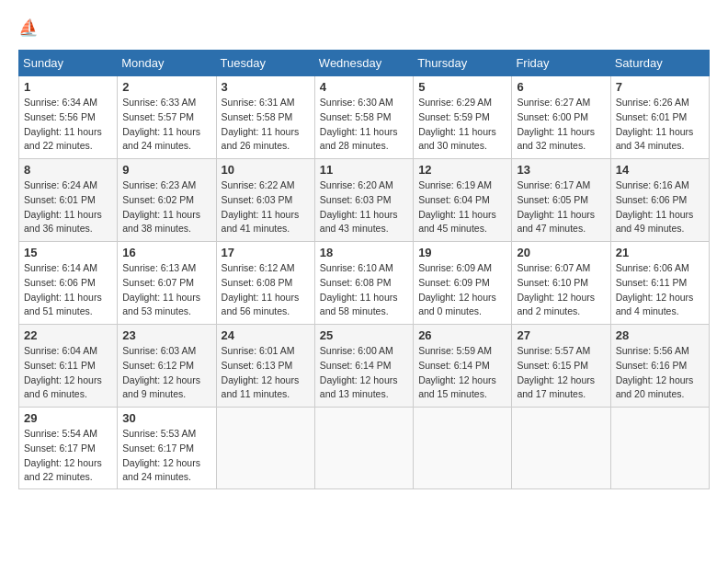 The image size is (728, 563). Describe the element at coordinates (167, 283) in the screenshot. I see `calendar-cell: 16 Sunrise: 6:13 AM Sunset: 6:07 PM Dayl…` at that location.